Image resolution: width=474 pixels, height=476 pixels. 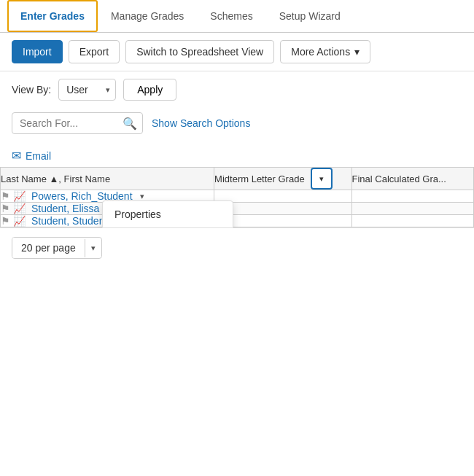 I want to click on table-row: ⚑ 📈 Student, StudentOH ▾, so click(x=238, y=222).